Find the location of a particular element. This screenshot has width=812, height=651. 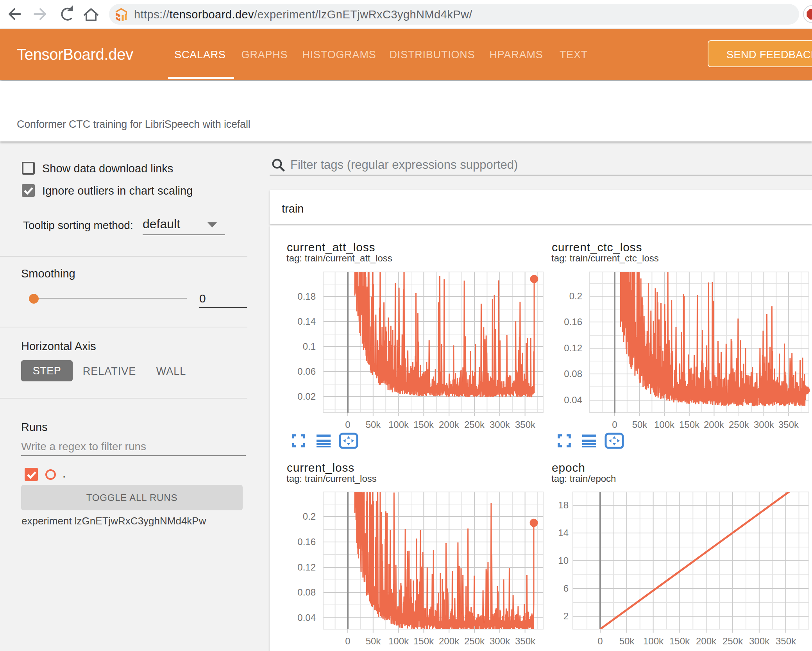

svg-text: 0.14 is located at coordinates (306, 321).